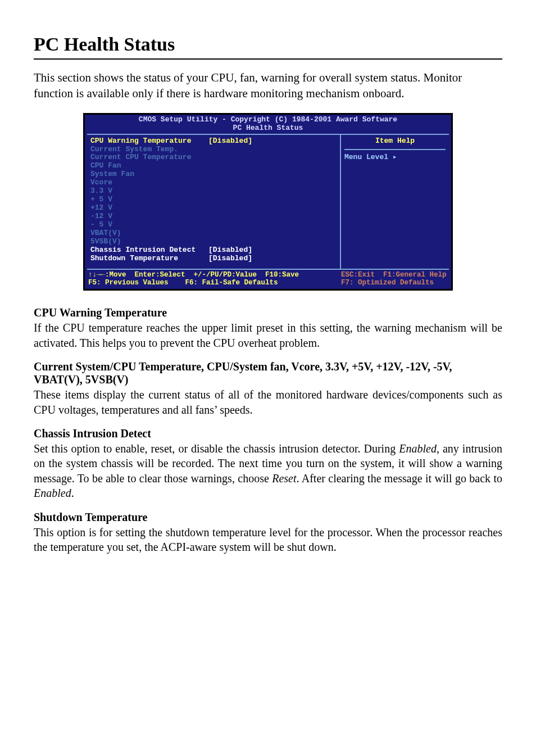  Describe the element at coordinates (149, 183) in the screenshot. I see `bios-setting-label: Vcore` at that location.